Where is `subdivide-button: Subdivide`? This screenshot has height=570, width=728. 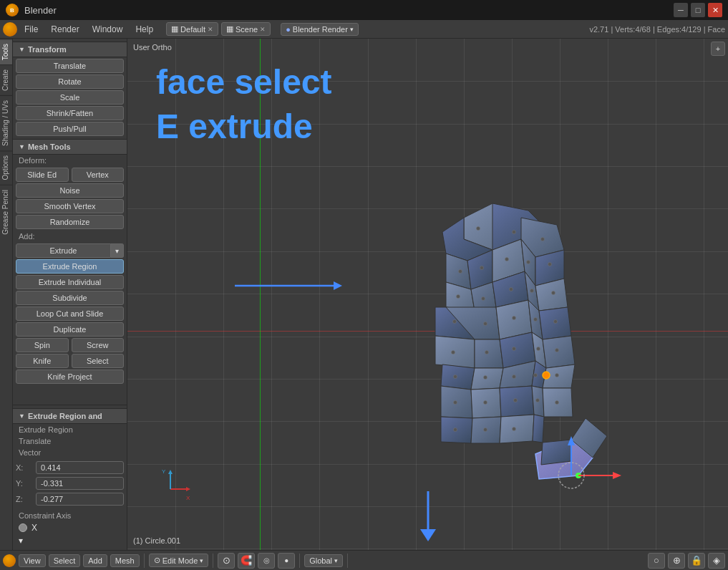 subdivide-button: Subdivide is located at coordinates (70, 298).